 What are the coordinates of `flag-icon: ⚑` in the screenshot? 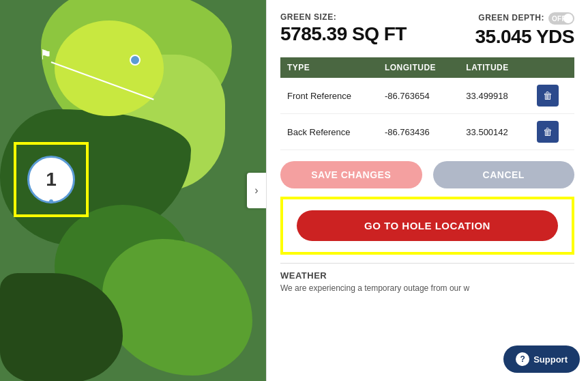 It's located at (46, 55).